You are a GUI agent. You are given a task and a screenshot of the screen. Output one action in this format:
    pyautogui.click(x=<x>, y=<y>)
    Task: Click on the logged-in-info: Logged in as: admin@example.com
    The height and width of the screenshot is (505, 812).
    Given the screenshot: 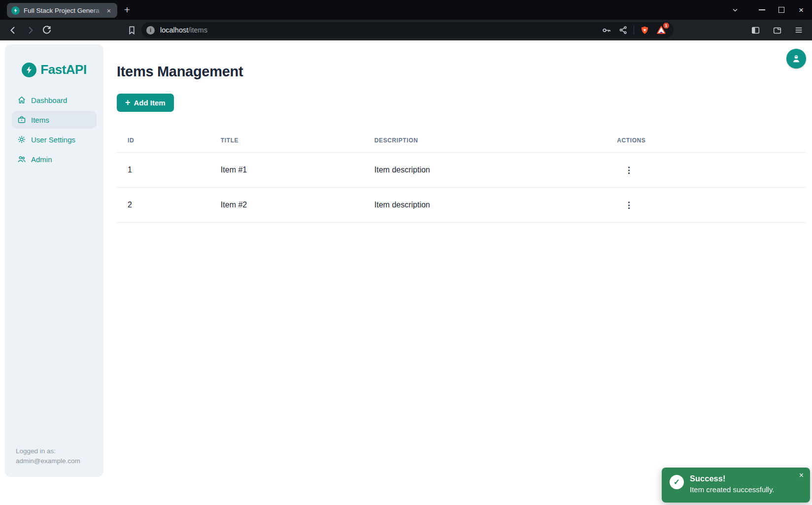 What is the action you would take?
    pyautogui.click(x=48, y=456)
    